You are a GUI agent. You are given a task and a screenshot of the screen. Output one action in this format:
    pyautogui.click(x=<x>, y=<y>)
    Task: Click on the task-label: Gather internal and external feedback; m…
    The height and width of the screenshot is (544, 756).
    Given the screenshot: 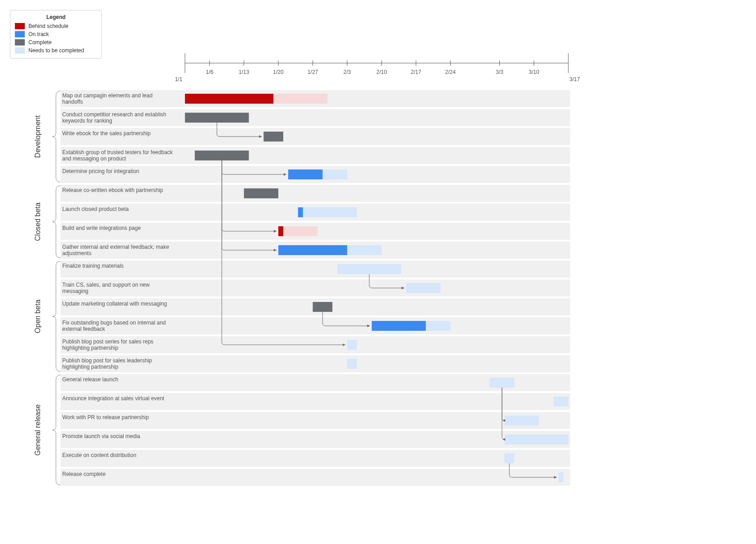 What is the action you would take?
    pyautogui.click(x=117, y=250)
    